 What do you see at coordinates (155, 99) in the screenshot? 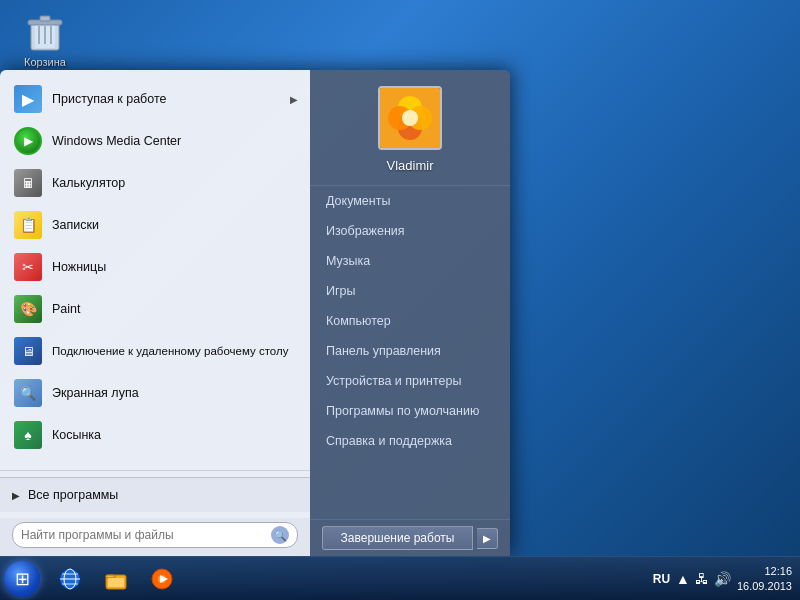
I see `menu-item-get-started: ▶ Приступая к работе ▶` at bounding box center [155, 99].